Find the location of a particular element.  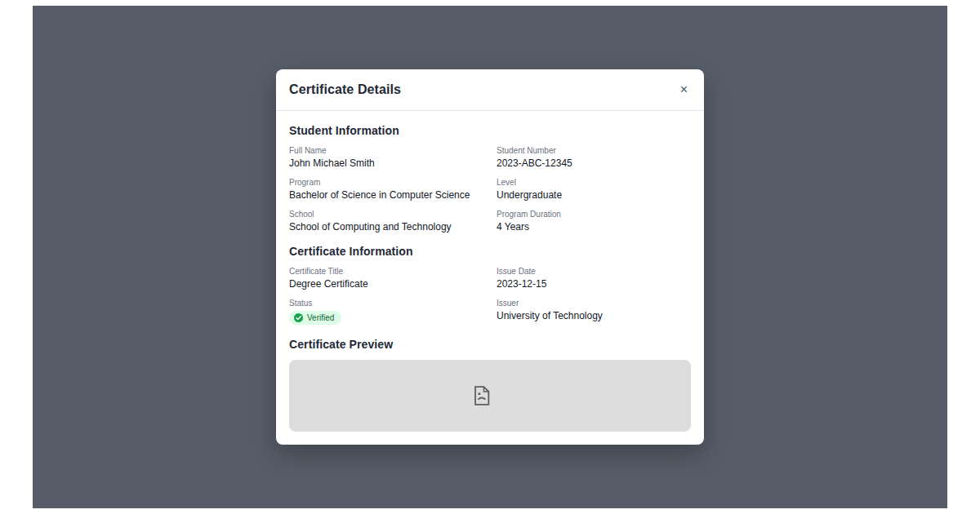

status-badge-label: Verified is located at coordinates (320, 318).